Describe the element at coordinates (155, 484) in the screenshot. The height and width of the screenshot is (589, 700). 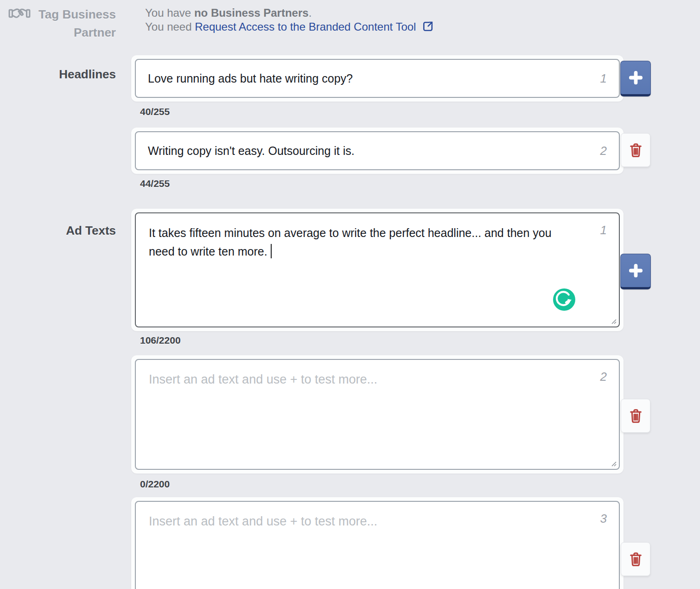
I see `ad-text-counter-2: 0/2200` at that location.